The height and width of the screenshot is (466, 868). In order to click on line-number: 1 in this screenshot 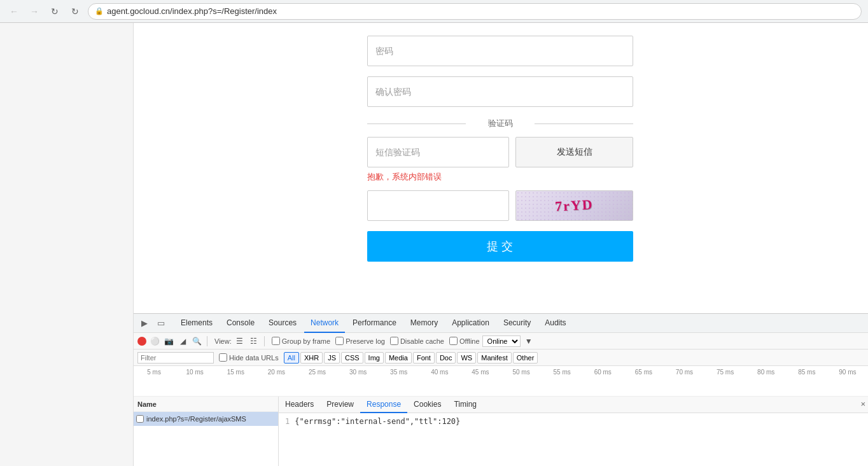, I will do `click(288, 421)`.